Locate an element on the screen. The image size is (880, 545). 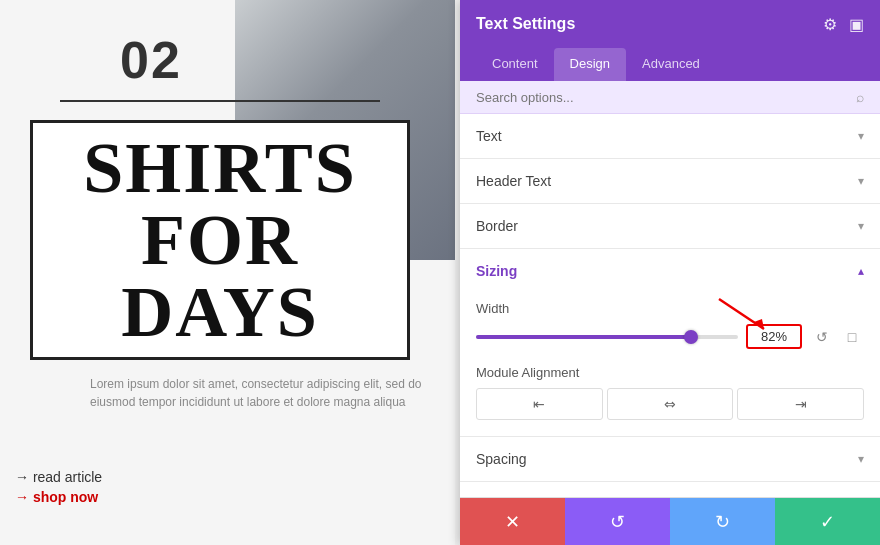
section-animation: Animation ▾ is located at coordinates (670, 490).